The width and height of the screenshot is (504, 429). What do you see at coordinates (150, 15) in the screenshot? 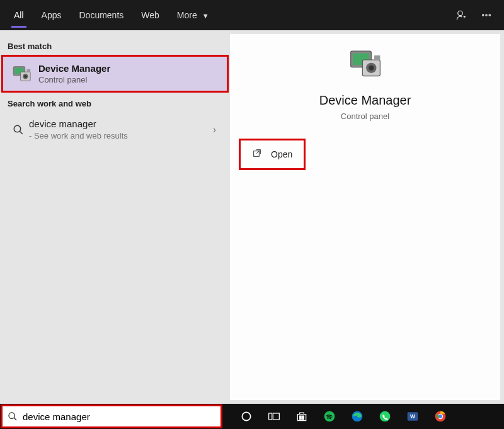
I see `tab-web: Web` at bounding box center [150, 15].